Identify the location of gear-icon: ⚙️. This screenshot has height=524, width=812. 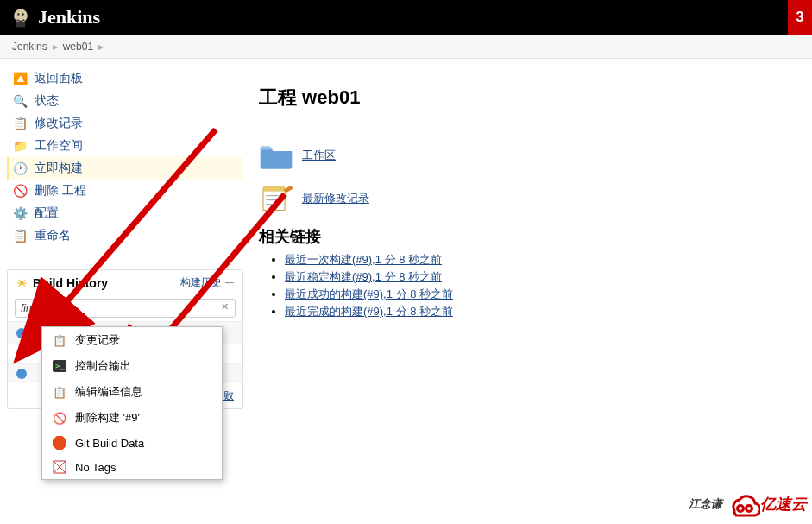
(20, 213).